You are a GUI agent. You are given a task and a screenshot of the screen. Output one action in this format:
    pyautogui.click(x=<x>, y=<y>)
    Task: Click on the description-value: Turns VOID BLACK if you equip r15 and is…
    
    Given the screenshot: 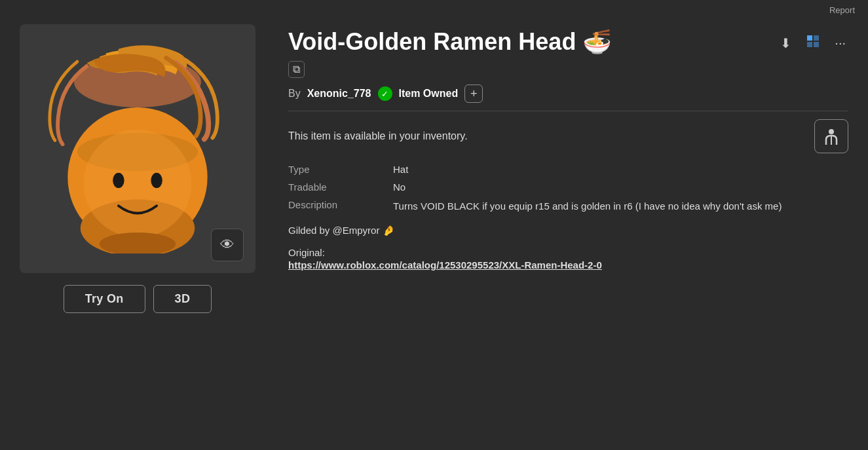 What is the action you would take?
    pyautogui.click(x=621, y=207)
    